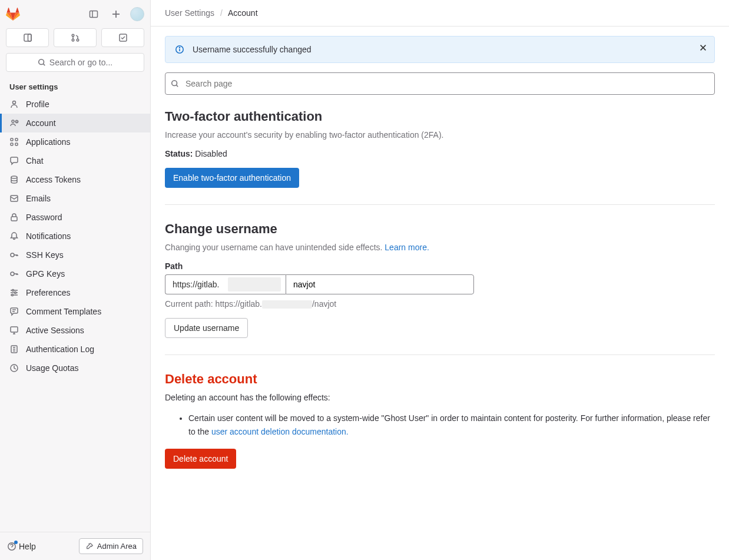  I want to click on sidebar-item-access-tokens: Access Tokens, so click(75, 180).